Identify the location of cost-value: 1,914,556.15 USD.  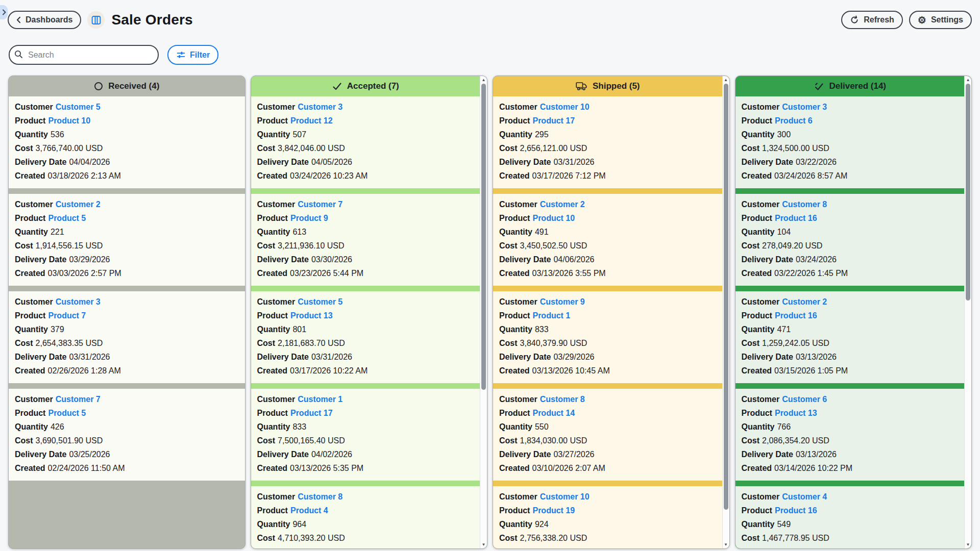
(69, 246).